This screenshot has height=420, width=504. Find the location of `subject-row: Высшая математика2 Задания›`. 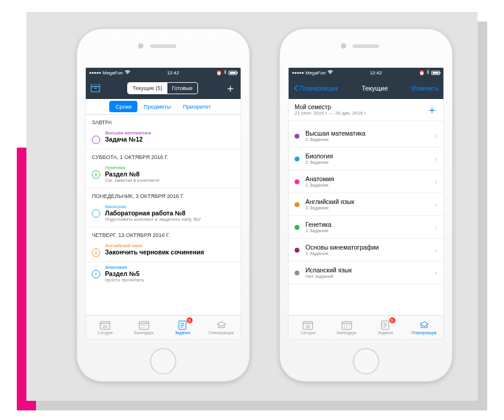

subject-row: Высшая математика2 Задания› is located at coordinates (366, 136).